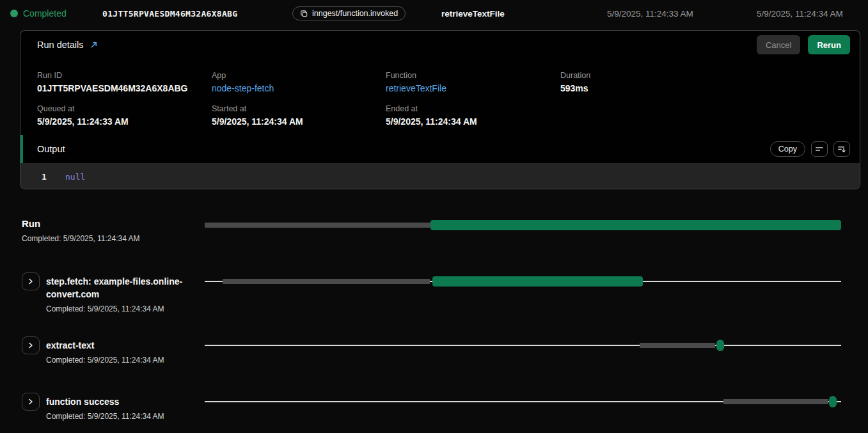 The width and height of the screenshot is (868, 433). Describe the element at coordinates (434, 13) in the screenshot. I see `run-summary-row: Completed 01JTT5RPVAESDM46M32A6X8ABG inn…` at that location.